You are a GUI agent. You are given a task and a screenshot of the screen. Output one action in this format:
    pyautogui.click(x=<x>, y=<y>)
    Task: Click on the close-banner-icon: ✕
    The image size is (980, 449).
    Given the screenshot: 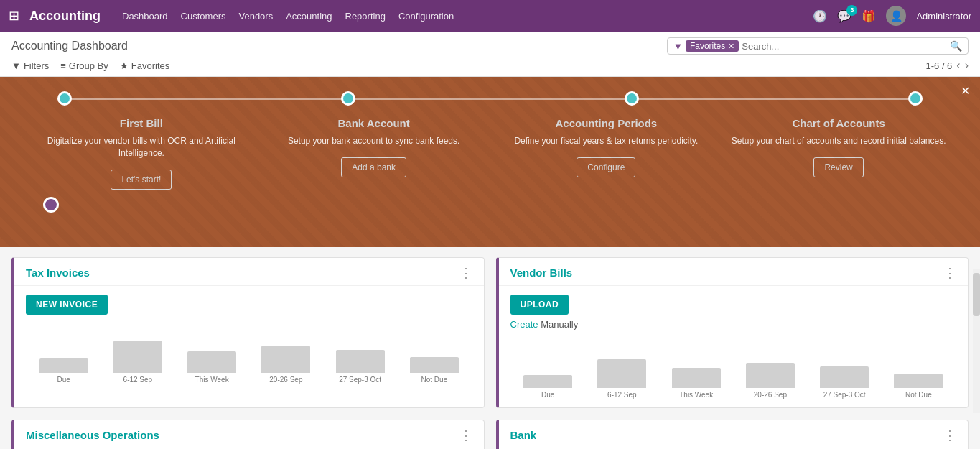 What is the action you would take?
    pyautogui.click(x=965, y=91)
    